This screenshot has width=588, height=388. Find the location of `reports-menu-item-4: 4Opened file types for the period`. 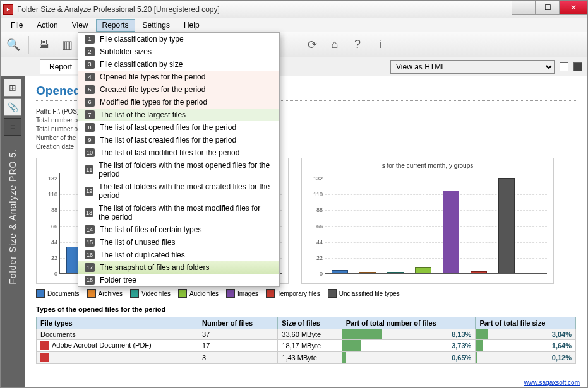

reports-menu-item-4: 4Opened file types for the period is located at coordinates (179, 77).